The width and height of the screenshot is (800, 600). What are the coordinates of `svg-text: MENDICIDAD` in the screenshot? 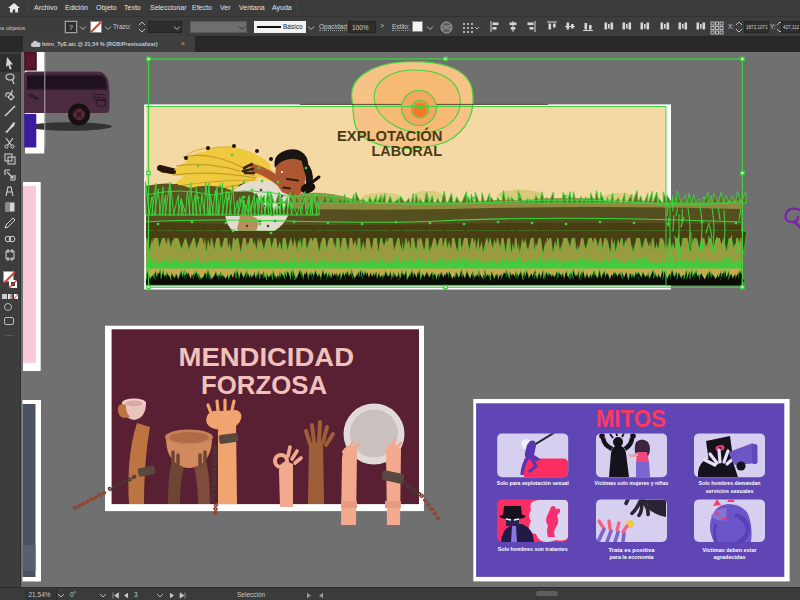 It's located at (267, 357).